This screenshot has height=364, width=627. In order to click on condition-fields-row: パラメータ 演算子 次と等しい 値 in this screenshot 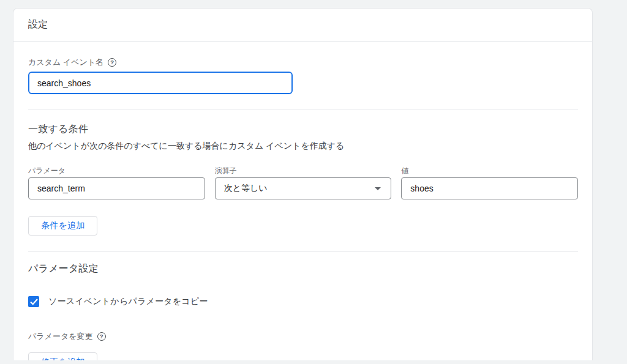, I will do `click(303, 183)`.